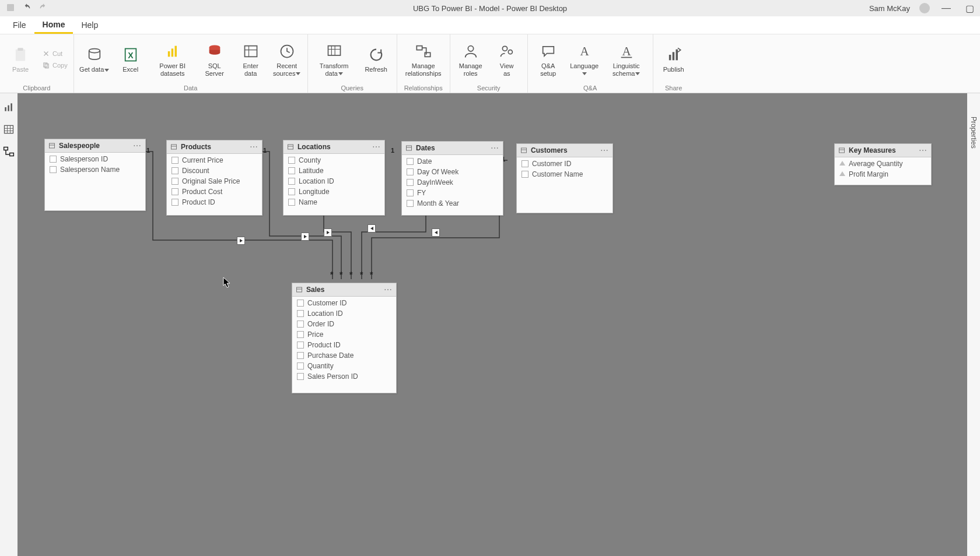  What do you see at coordinates (674, 59) in the screenshot?
I see `publish-button: Publish` at bounding box center [674, 59].